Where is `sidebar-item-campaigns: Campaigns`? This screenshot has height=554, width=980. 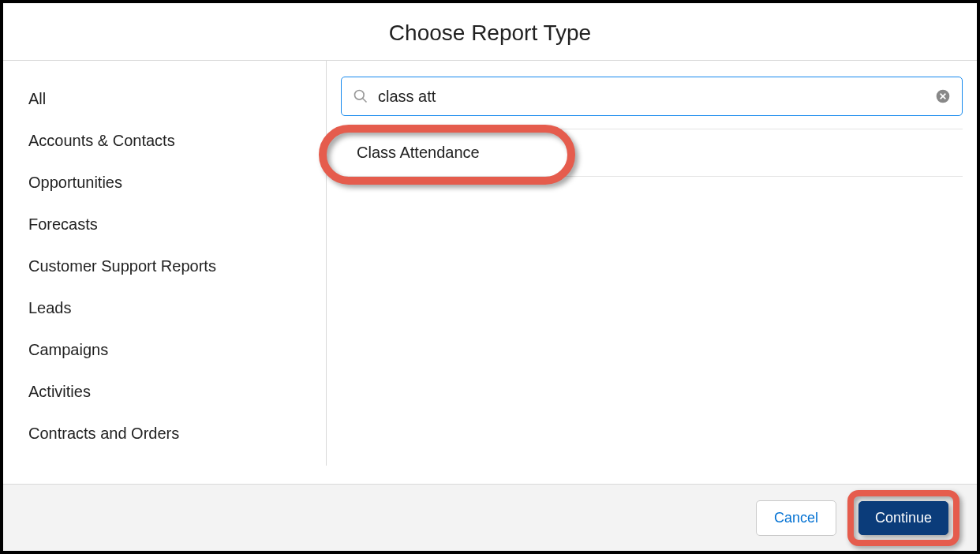
sidebar-item-campaigns: Campaigns is located at coordinates (177, 350).